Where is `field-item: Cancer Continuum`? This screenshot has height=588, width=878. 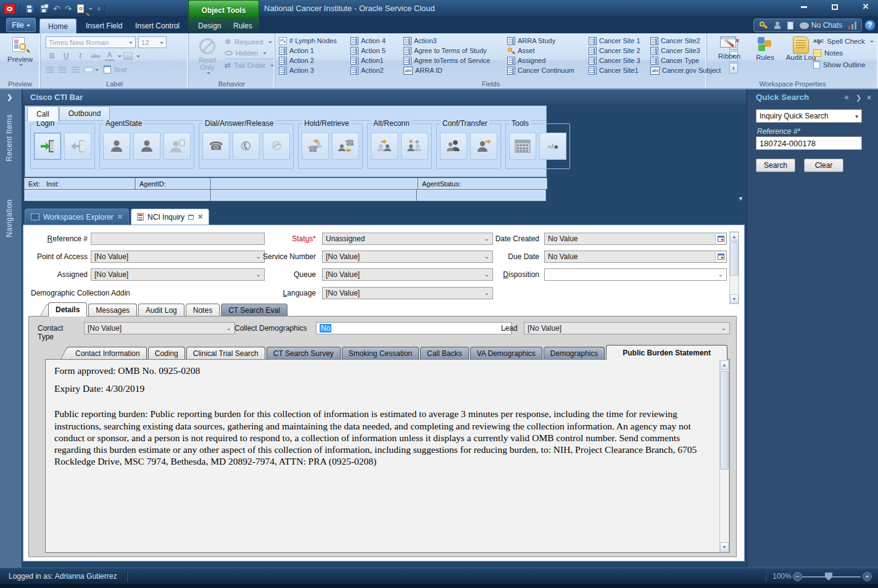
field-item: Cancer Continuum is located at coordinates (545, 70).